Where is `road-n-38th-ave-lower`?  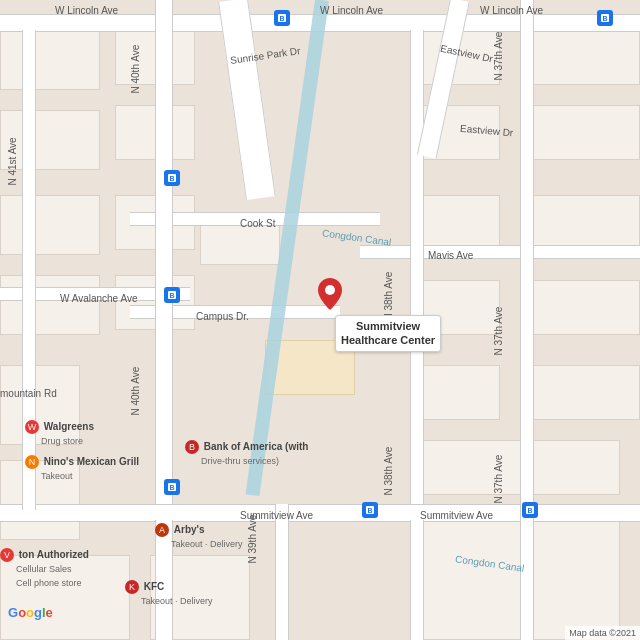
road-n-38th-ave-lower is located at coordinates (417, 580).